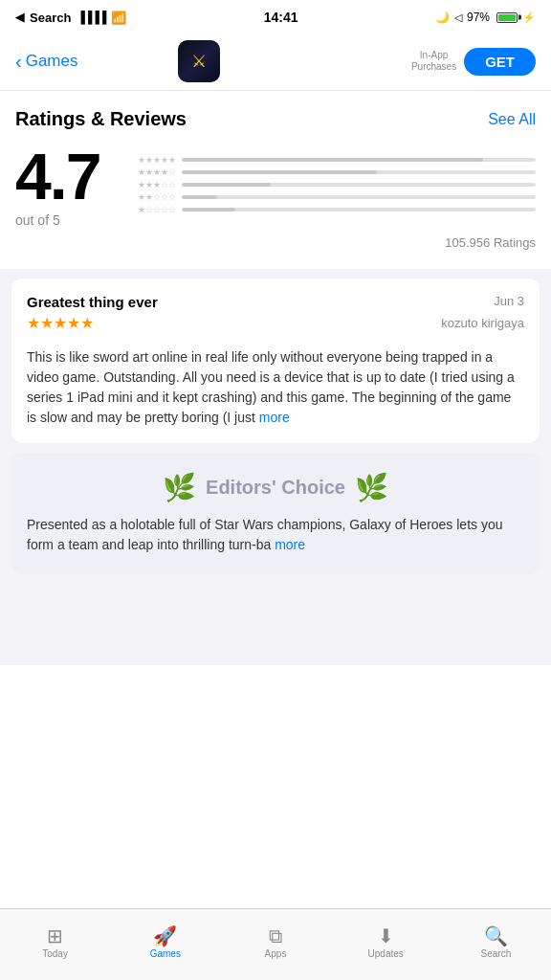 This screenshot has height=980, width=551. Describe the element at coordinates (119, 17) in the screenshot. I see `wifi-icon: 📶` at that location.